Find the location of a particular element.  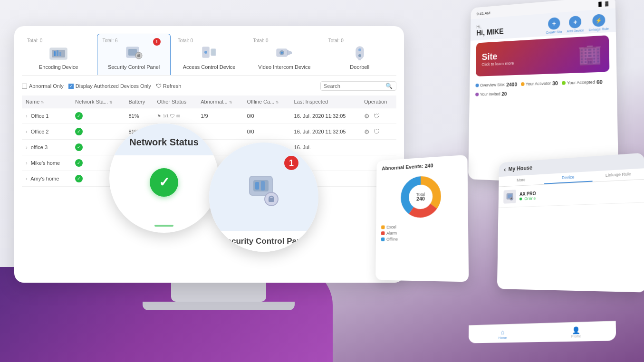

tab-doorbell: Total: 0 Doorbell is located at coordinates (360, 54).